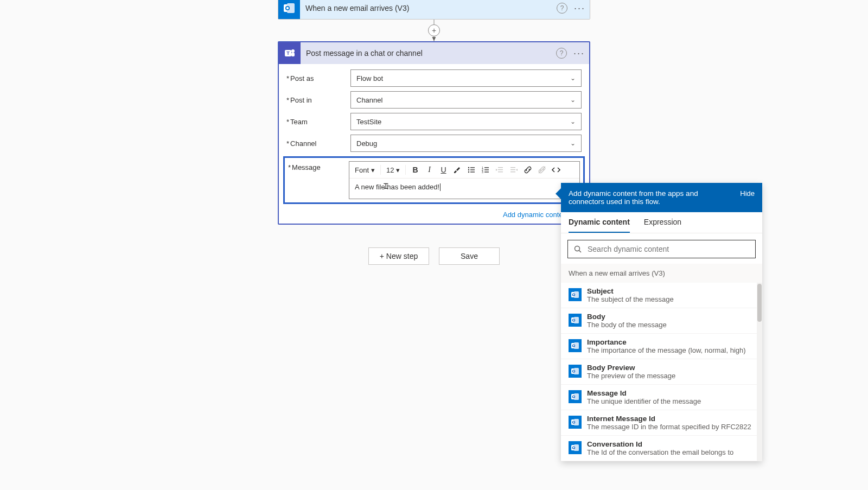 The width and height of the screenshot is (868, 490). What do you see at coordinates (434, 30) in the screenshot?
I see `insert-step-button: +` at bounding box center [434, 30].